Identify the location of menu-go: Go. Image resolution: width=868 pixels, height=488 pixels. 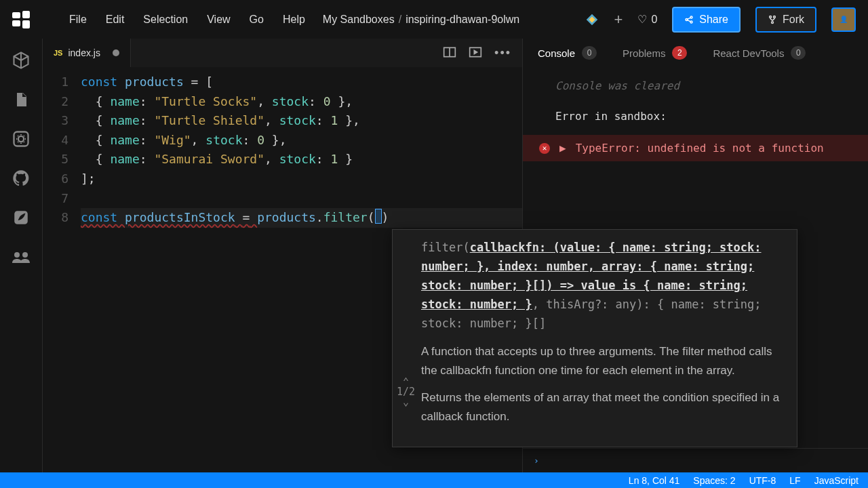
(256, 20).